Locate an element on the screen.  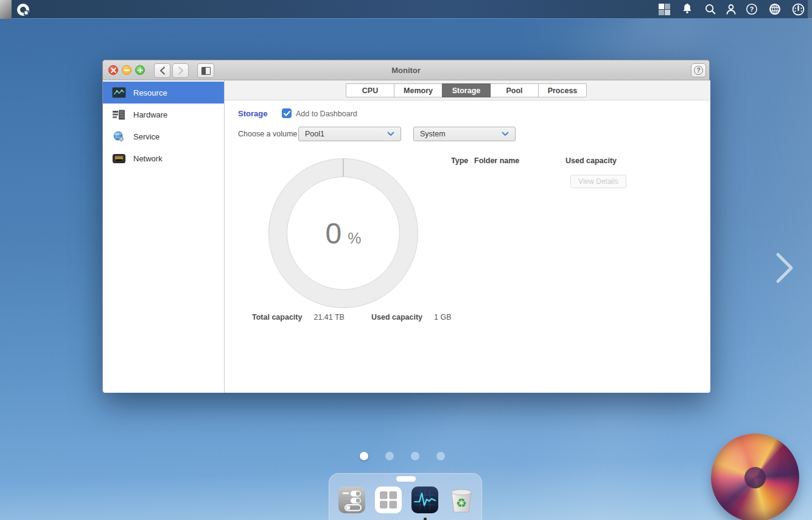
resource-chart-icon is located at coordinates (119, 93).